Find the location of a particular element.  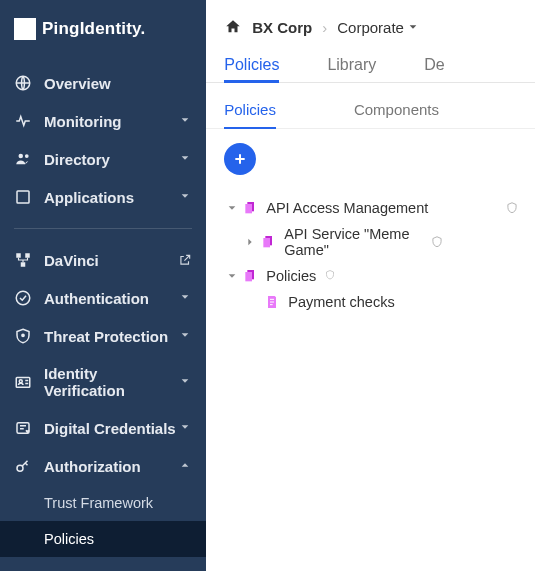

pulse-icon is located at coordinates (23, 121).